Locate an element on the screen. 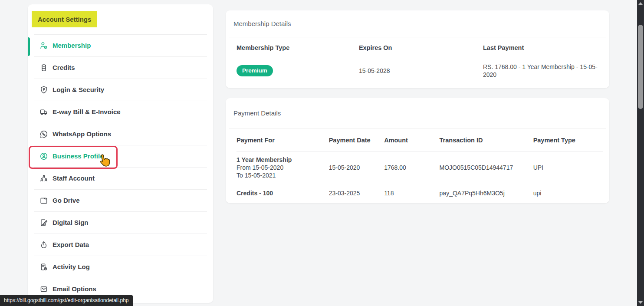 The width and height of the screenshot is (644, 306). sidebar-item-go-drive: Go Drive is located at coordinates (121, 201).